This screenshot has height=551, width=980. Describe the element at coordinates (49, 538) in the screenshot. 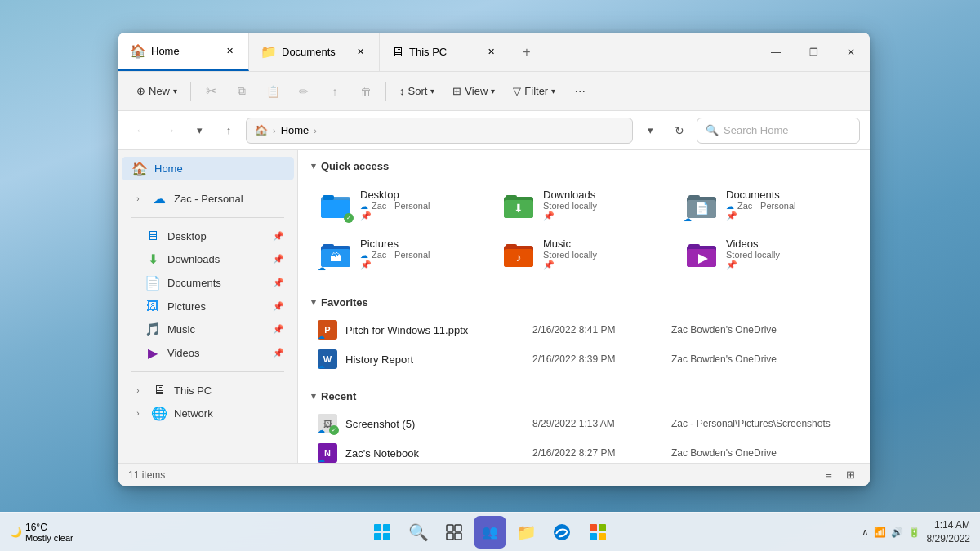

I see `weather-detail: Mostly clear` at that location.